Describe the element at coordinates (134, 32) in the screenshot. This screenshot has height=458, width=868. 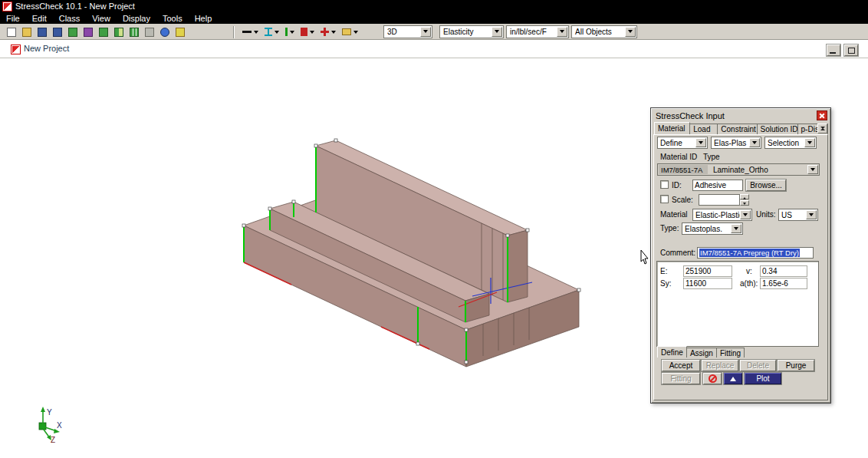
I see `grid-icon` at that location.